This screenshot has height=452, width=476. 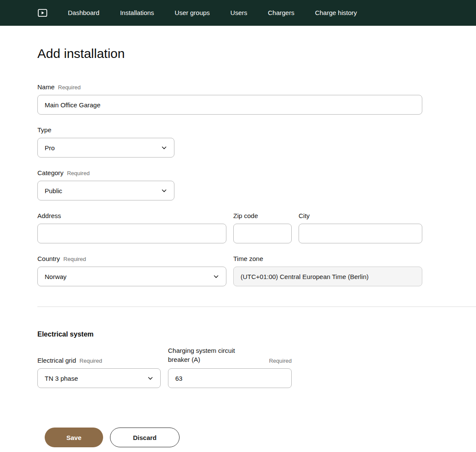 What do you see at coordinates (230, 228) in the screenshot?
I see `address-row: Address Zip code City` at bounding box center [230, 228].